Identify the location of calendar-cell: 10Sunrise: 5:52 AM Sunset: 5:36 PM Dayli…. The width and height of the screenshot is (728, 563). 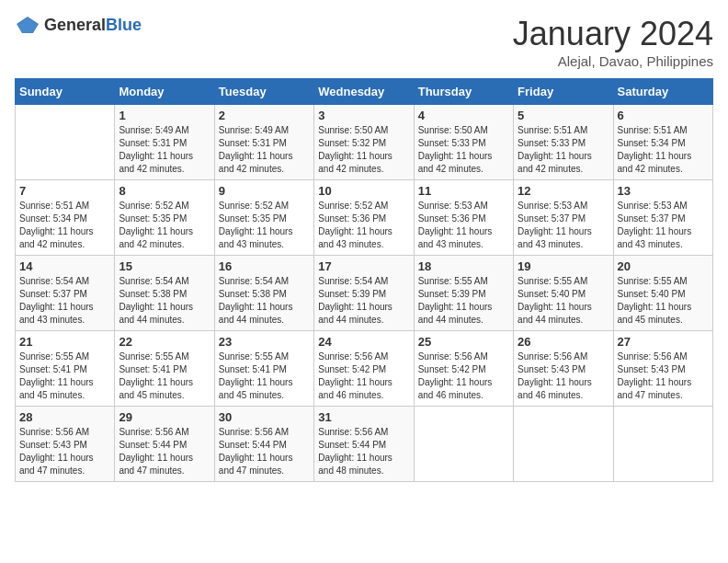
(364, 218).